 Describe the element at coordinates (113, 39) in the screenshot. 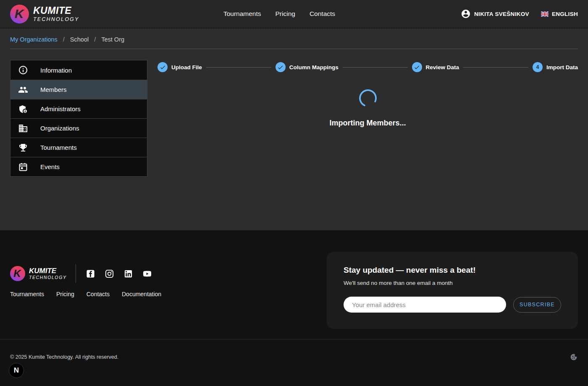

I see `breadcrumb-test-org: Test Org` at that location.